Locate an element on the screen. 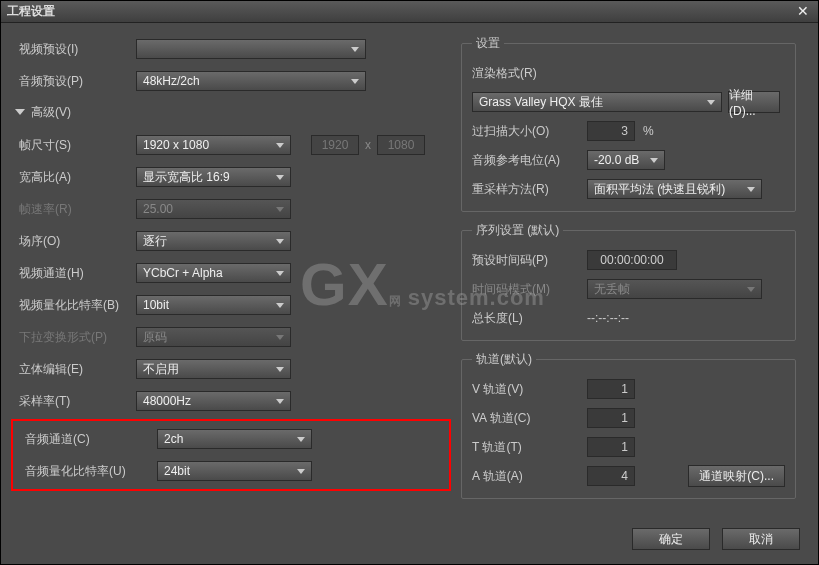  video-preset-label: 视频预设(I) is located at coordinates (74, 50).